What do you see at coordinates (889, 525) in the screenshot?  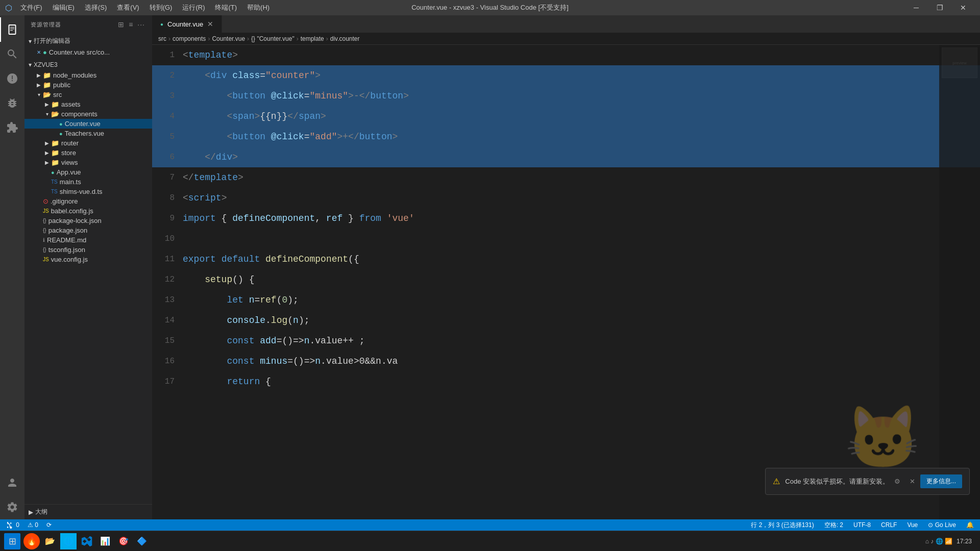 I see `line-ending-status: CRLF` at bounding box center [889, 525].